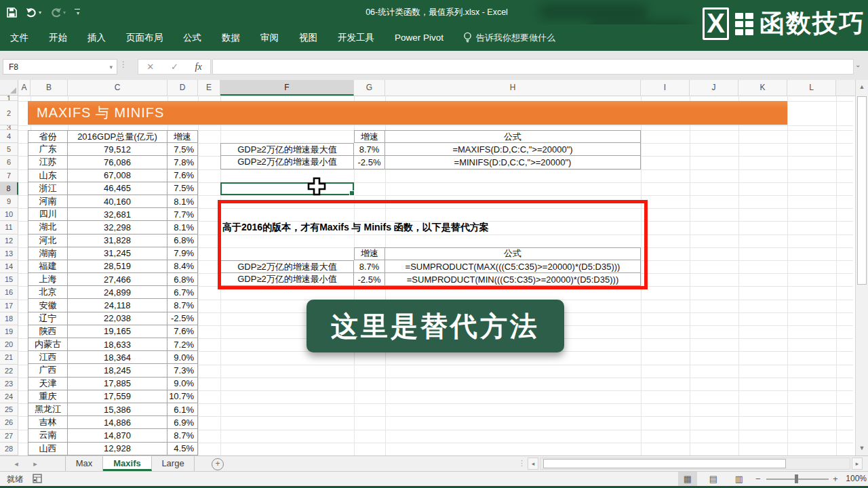  I want to click on cell-D17: 8.7%, so click(183, 305).